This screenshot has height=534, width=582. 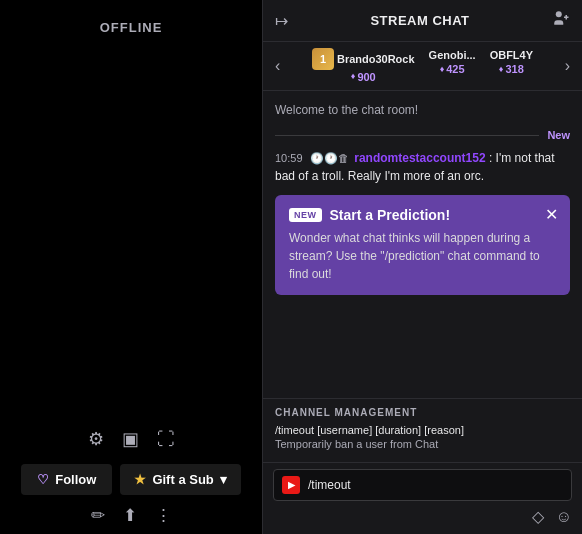 What do you see at coordinates (422, 256) in the screenshot?
I see `prediction-body: Wonder what chat thinks will happen duri…` at bounding box center [422, 256].